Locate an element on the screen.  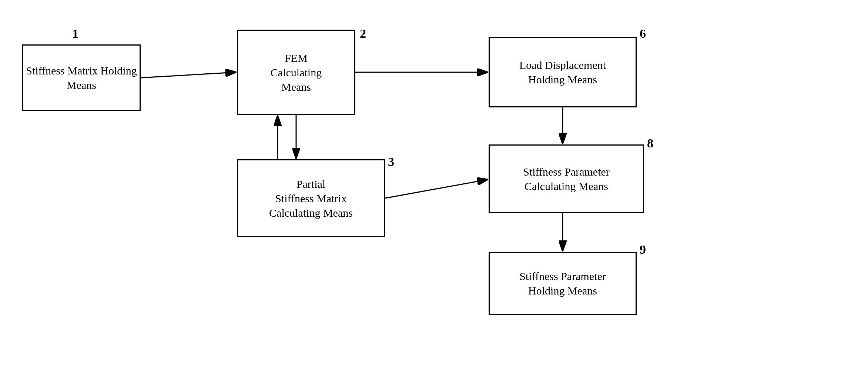
box-stiffness-parameter-calculating: Stiffness ParameterCalculating Means is located at coordinates (566, 179).